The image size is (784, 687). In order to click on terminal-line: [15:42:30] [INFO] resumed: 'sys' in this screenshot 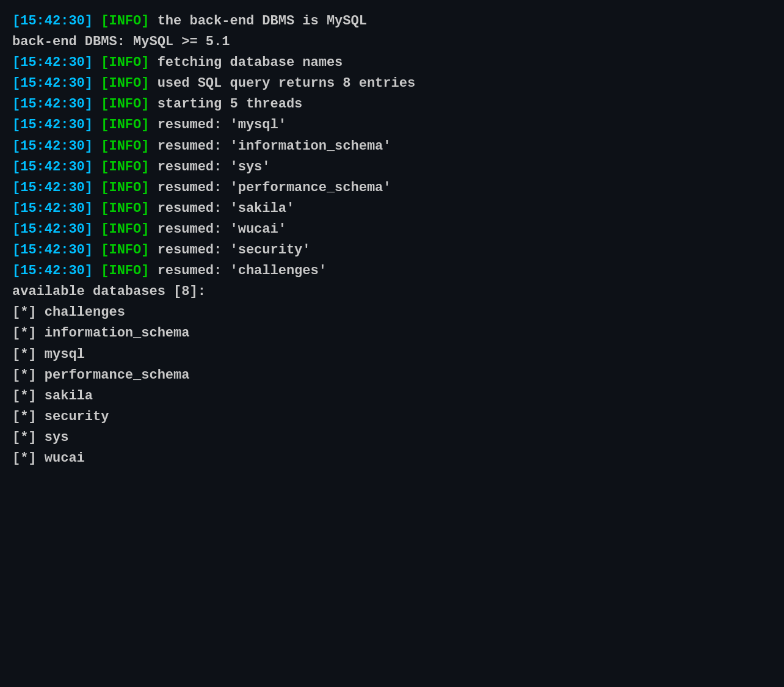, I will do `click(392, 167)`.